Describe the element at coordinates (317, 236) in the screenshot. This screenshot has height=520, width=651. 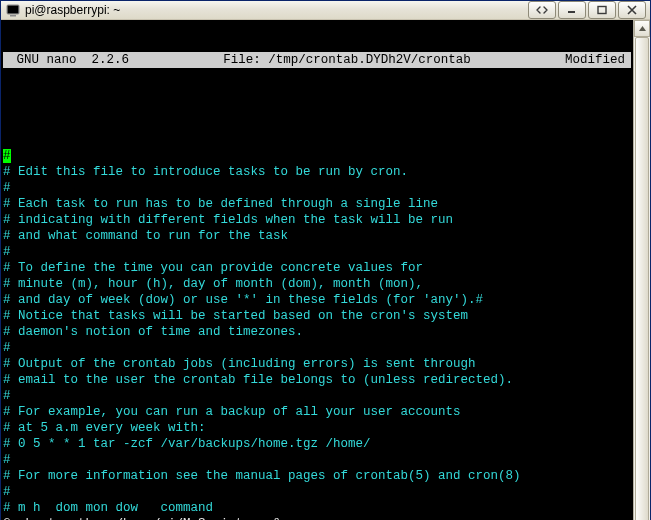
I see `editor-line: # and what command to run for the task` at that location.